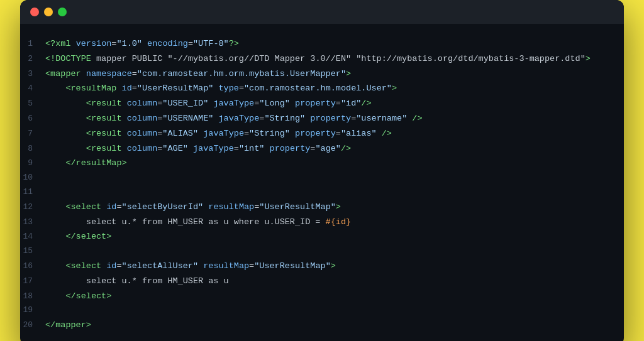 This screenshot has width=644, height=341. I want to click on line-content: <result column="USERNAME" javaType="Stri…, so click(234, 119).